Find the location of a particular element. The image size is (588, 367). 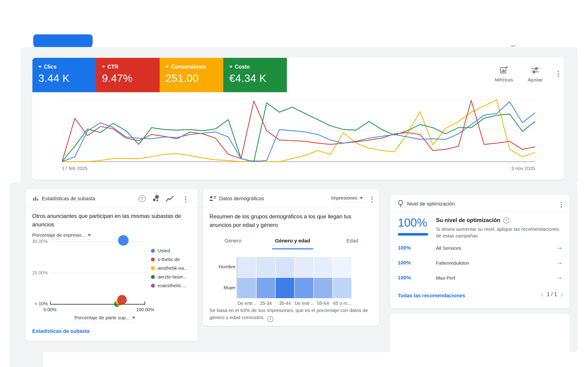

scorecard-label: Conversiones is located at coordinates (186, 67).